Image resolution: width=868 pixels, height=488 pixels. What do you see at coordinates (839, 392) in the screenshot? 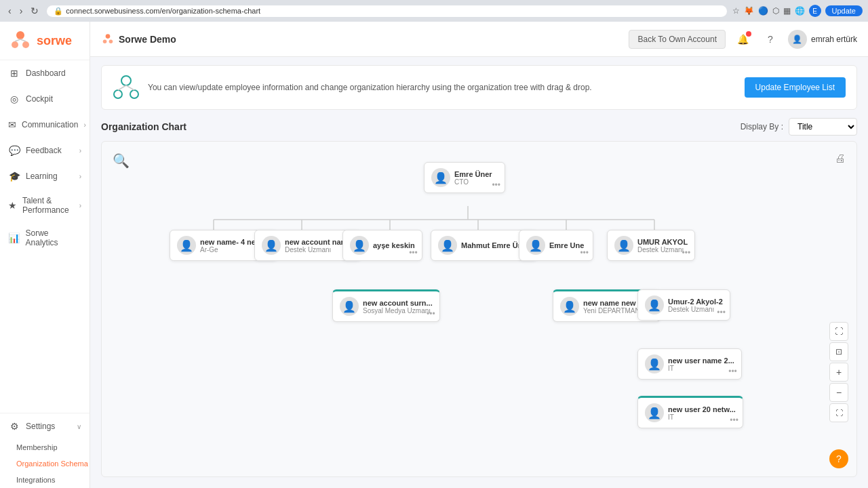
I see `zoom-out-button: −` at bounding box center [839, 392].